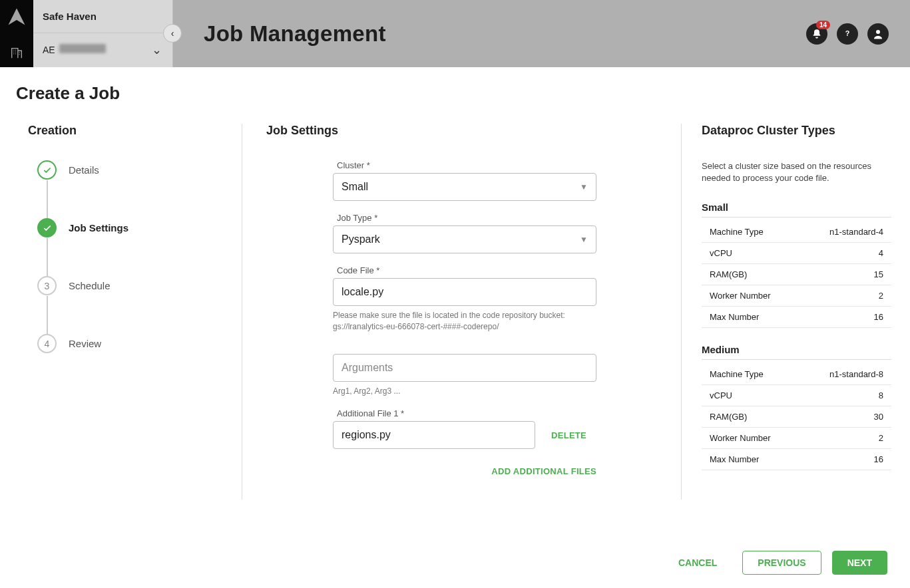 The image size is (910, 588). What do you see at coordinates (796, 275) in the screenshot?
I see `table-row: RAM(GB)15` at bounding box center [796, 275].